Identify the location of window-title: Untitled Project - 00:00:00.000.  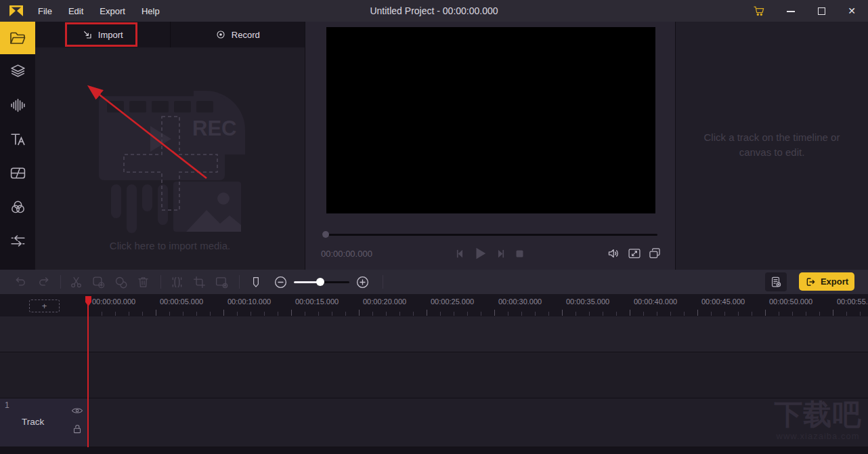
(434, 11).